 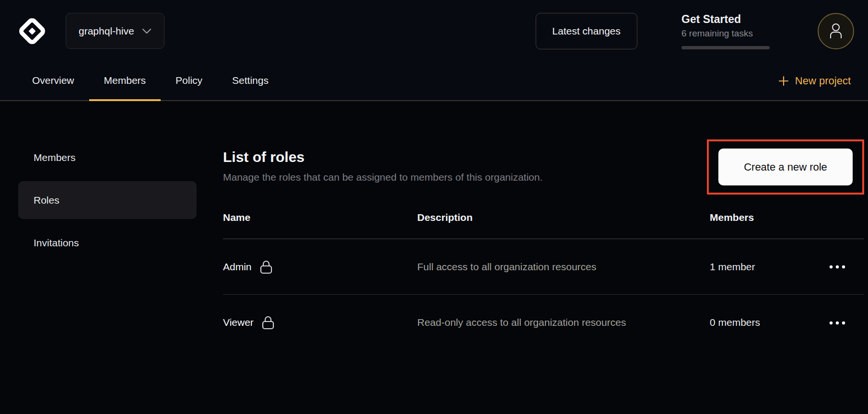 What do you see at coordinates (814, 81) in the screenshot?
I see `new-project-button: New project` at bounding box center [814, 81].